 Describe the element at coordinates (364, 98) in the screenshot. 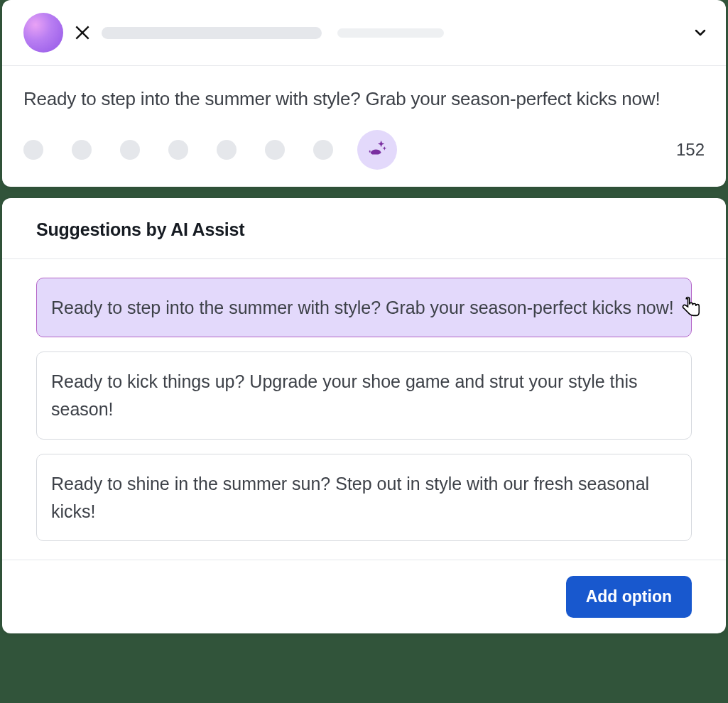

I see `composer-body: Ready to step into the summer with style…` at that location.